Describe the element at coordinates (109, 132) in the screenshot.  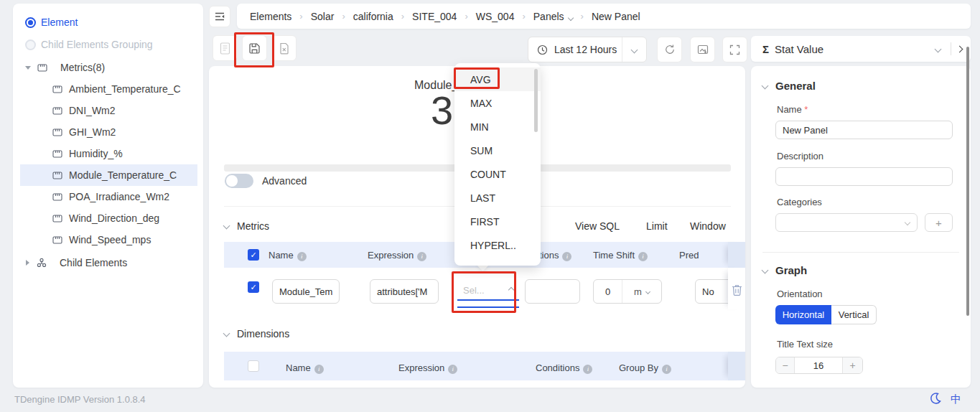
I see `sidebar-metric-item: GHI_Wm2` at that location.